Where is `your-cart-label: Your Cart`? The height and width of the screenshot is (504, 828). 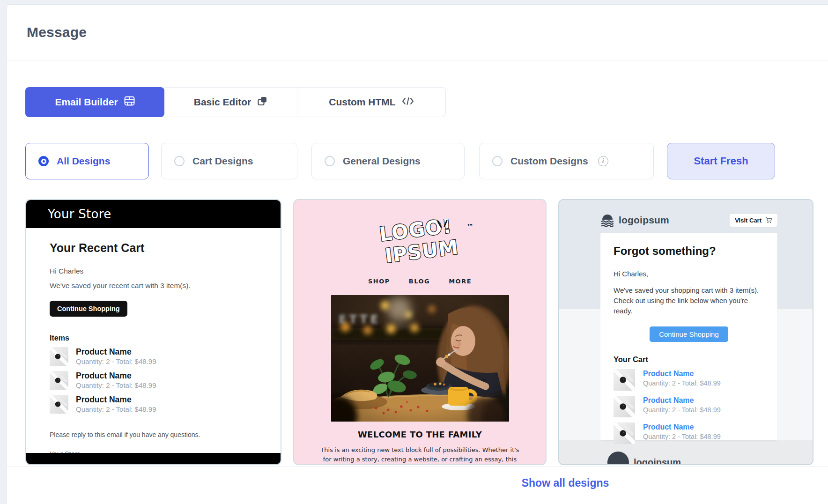
your-cart-label: Your Cart is located at coordinates (689, 360).